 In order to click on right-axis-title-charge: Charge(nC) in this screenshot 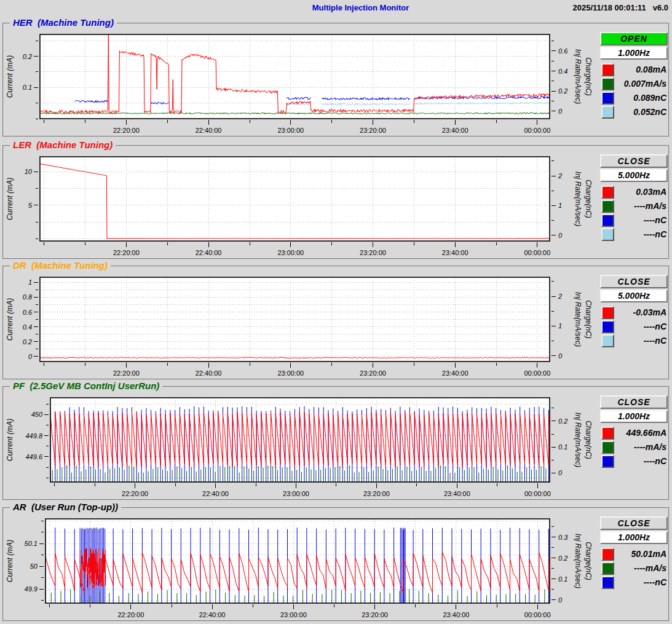, I will do `click(588, 320)`.